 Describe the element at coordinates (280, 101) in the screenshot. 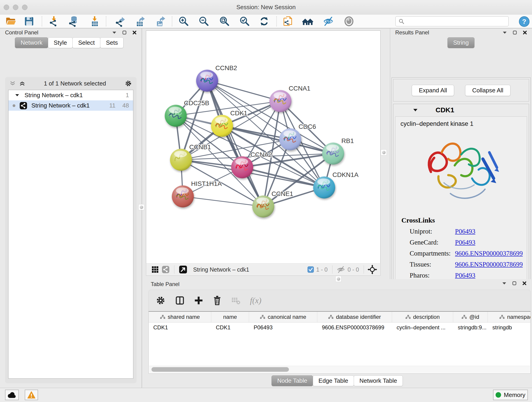

I see `network-node-CCNA1` at that location.